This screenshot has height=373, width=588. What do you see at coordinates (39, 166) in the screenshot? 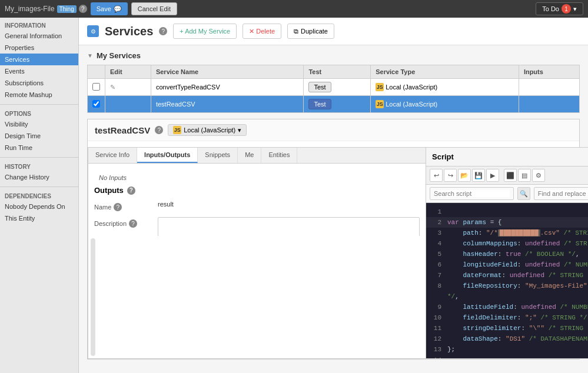
I see `sidebar-section-history-title: HISTORY` at bounding box center [39, 166].